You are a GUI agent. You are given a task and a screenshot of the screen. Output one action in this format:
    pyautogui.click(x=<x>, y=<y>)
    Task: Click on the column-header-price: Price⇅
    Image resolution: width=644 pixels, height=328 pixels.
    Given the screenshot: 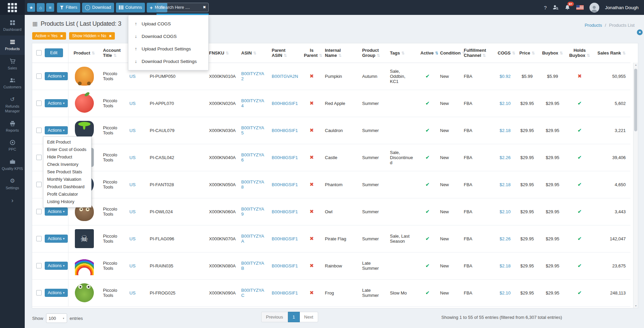 What is the action you would take?
    pyautogui.click(x=527, y=53)
    